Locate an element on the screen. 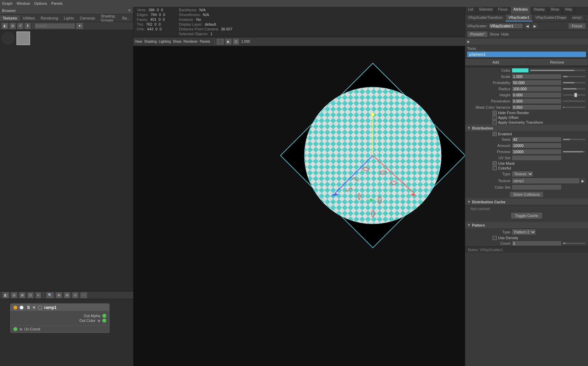 Image resolution: width=588 pixels, height=366 pixels. tab-list: List is located at coordinates (471, 10).